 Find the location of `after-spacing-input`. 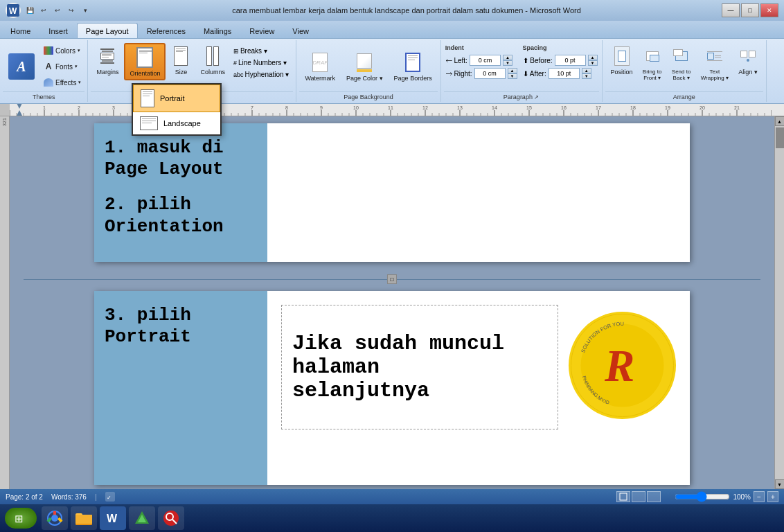

after-spacing-input is located at coordinates (564, 73).